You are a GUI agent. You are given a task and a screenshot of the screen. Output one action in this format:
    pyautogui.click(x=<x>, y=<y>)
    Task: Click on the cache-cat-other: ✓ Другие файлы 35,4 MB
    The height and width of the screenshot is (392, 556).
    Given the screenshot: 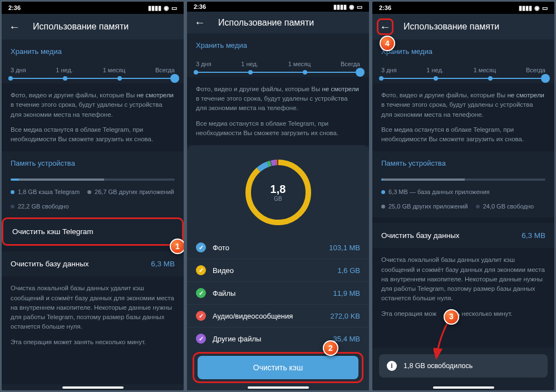 What is the action you would take?
    pyautogui.click(x=278, y=338)
    